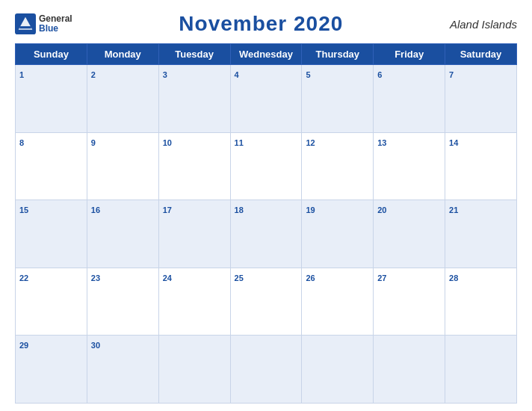 The width and height of the screenshot is (532, 411). What do you see at coordinates (194, 99) in the screenshot?
I see `calendar-cell: 3` at bounding box center [194, 99].